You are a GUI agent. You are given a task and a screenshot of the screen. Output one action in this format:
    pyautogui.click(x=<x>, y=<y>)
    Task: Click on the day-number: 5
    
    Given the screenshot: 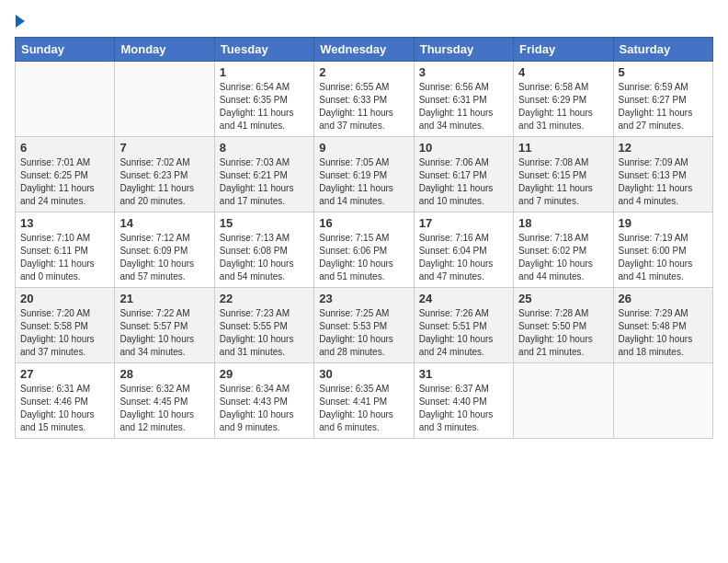 What is the action you would take?
    pyautogui.click(x=664, y=72)
    